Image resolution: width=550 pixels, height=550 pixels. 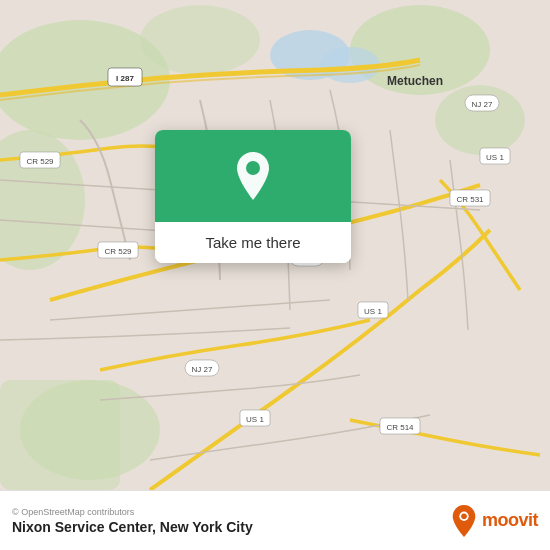 What do you see at coordinates (253, 242) in the screenshot?
I see `take-me-there-button: Take me there` at bounding box center [253, 242].